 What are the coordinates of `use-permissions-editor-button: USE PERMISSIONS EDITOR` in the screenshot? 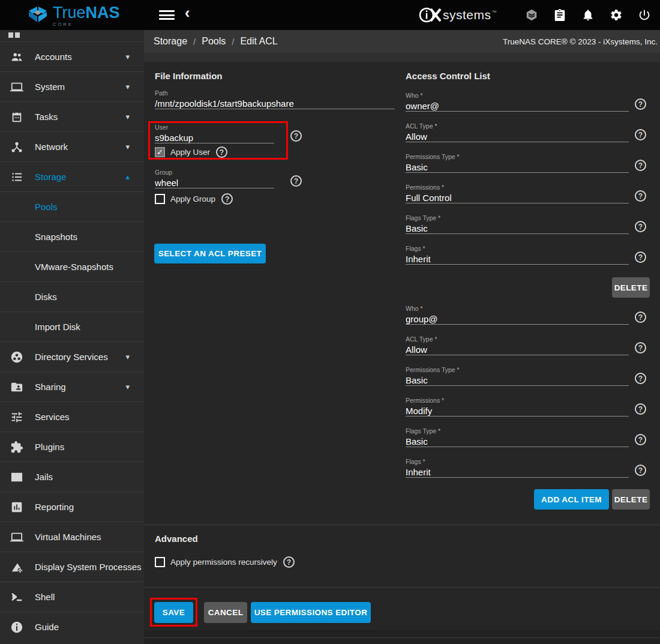 It's located at (311, 612).